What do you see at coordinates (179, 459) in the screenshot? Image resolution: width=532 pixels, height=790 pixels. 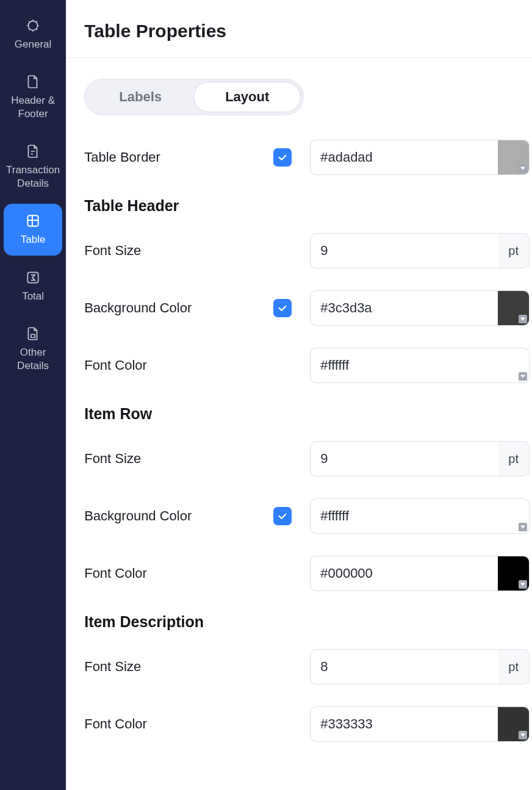 I see `ir-font-size-label: Font Size` at bounding box center [179, 459].